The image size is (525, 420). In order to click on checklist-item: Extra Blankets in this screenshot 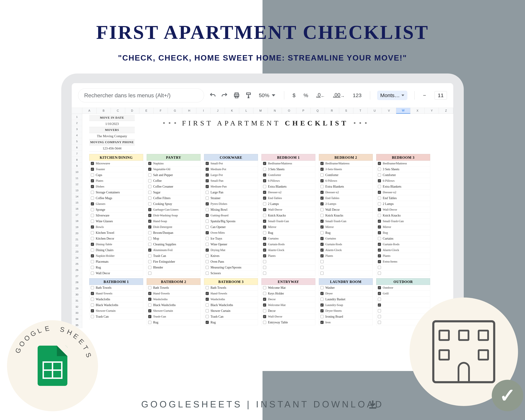, I will do `click(288, 187)`.